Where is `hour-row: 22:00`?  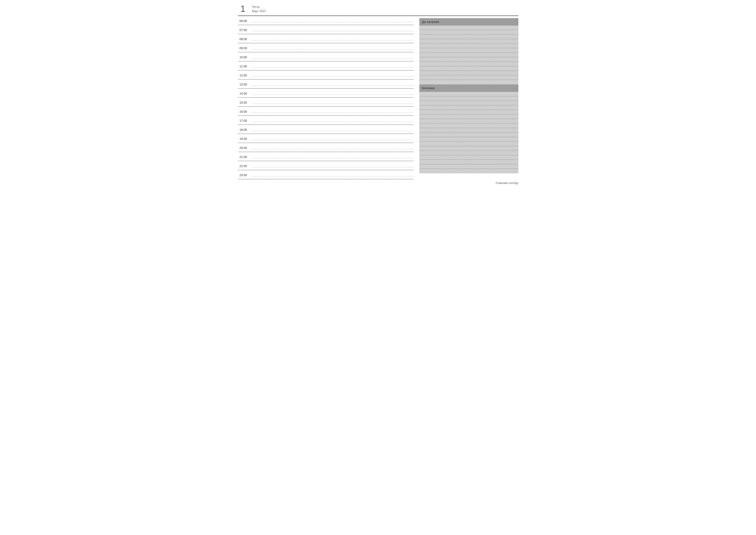 hour-row: 22:00 is located at coordinates (326, 165).